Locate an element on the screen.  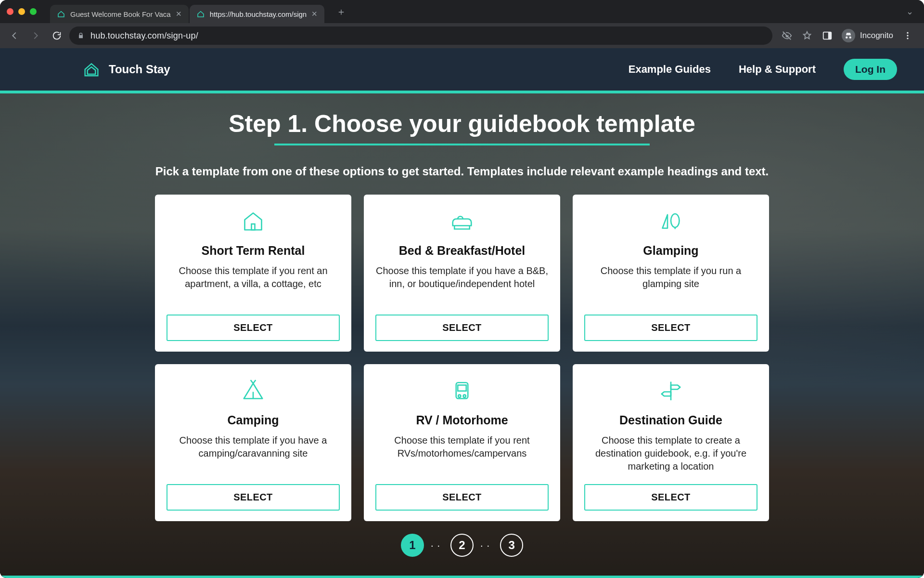
house-icon is located at coordinates (253, 221).